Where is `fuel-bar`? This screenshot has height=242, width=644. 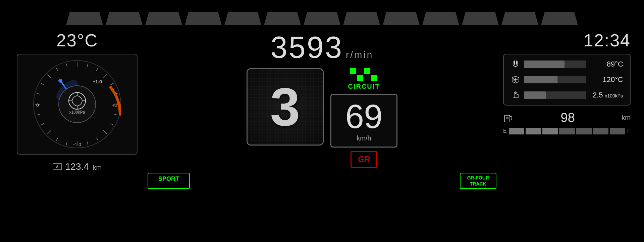 fuel-bar is located at coordinates (567, 131).